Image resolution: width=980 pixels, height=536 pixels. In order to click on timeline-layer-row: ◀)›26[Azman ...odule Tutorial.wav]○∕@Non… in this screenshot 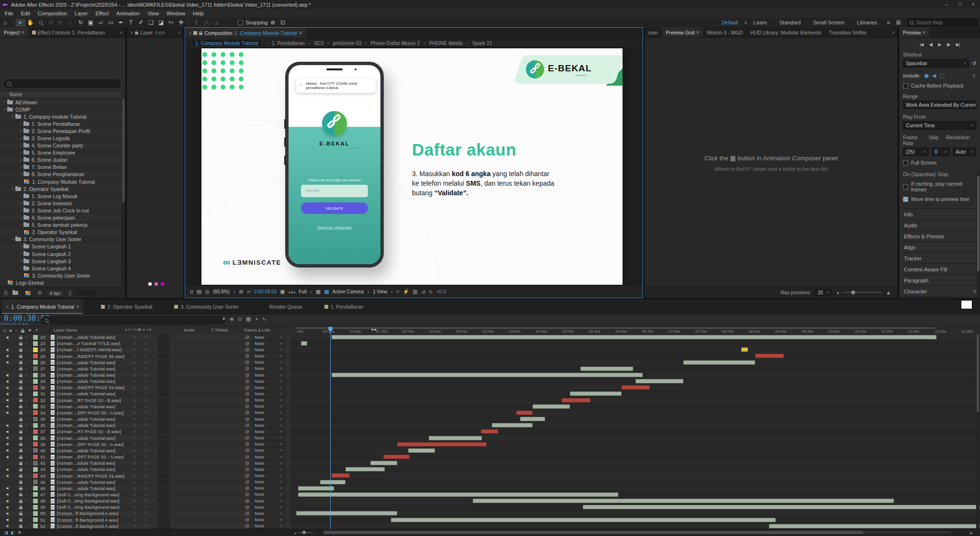, I will do `click(490, 363)`.